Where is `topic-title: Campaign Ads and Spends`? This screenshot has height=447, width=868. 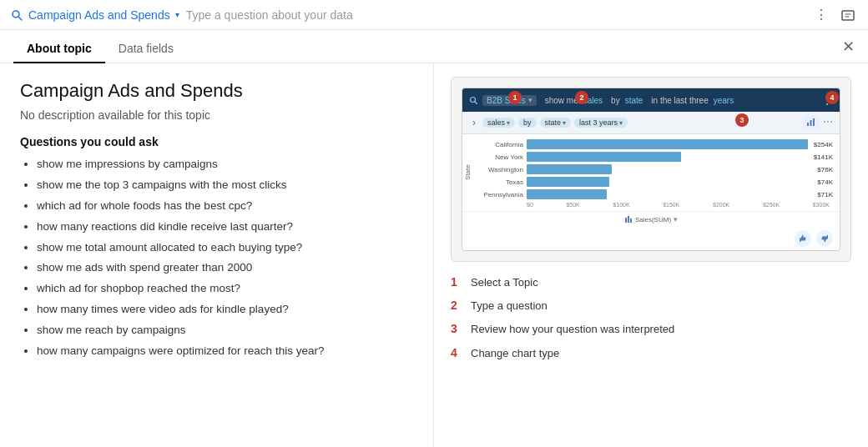 topic-title: Campaign Ads and Spends is located at coordinates (217, 91).